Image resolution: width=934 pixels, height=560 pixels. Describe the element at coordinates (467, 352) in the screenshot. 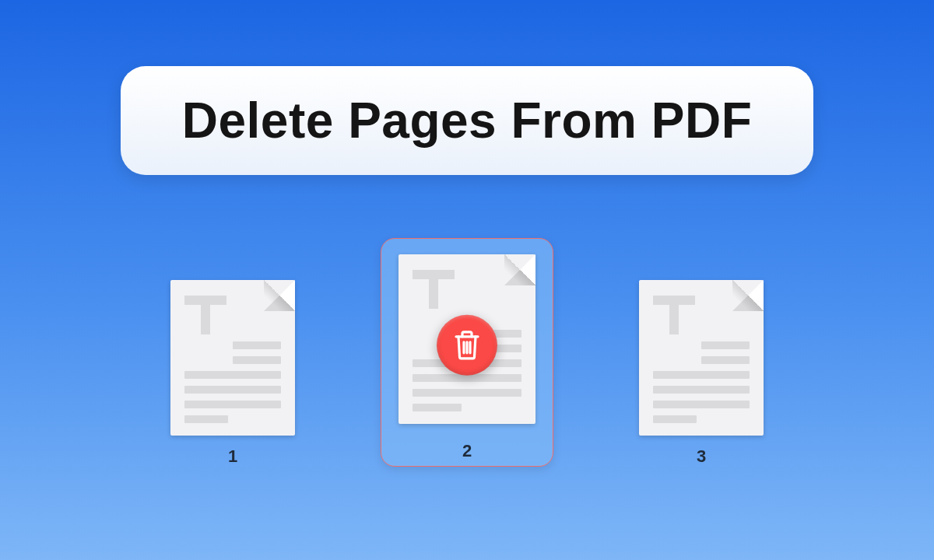

I see `page-thumbnail-2: 2` at that location.